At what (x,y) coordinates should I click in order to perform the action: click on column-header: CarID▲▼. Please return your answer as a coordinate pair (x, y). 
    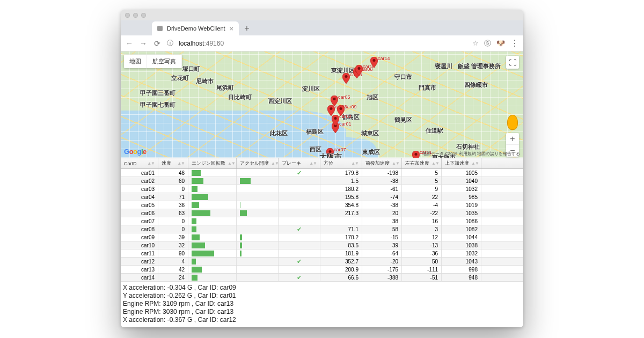
    Looking at the image, I should click on (140, 163).